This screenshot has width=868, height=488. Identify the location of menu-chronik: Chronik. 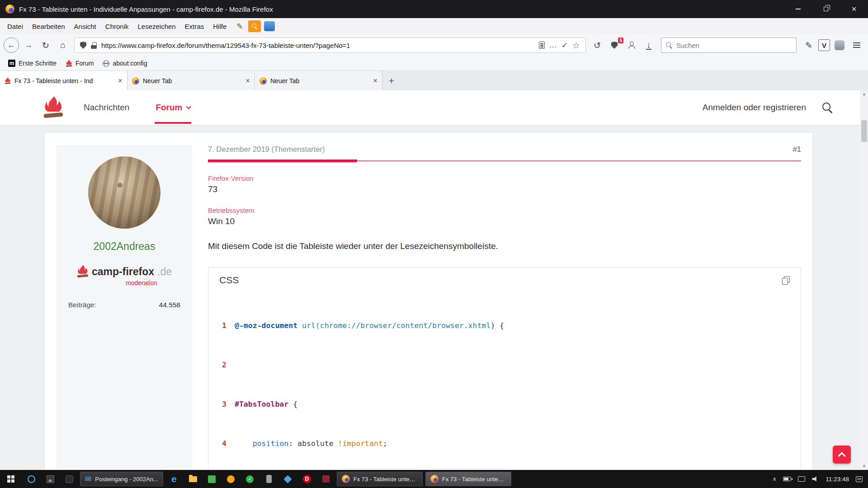
(117, 26).